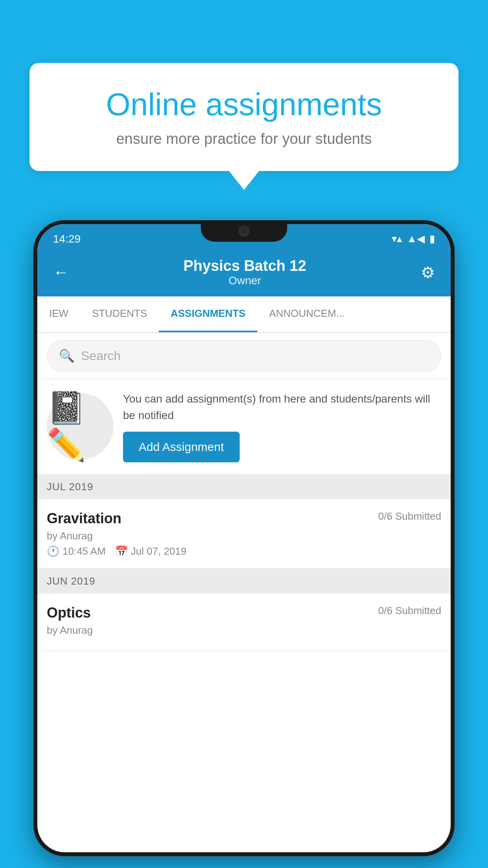 The image size is (488, 868). What do you see at coordinates (244, 534) in the screenshot?
I see `assignment-gravitation: Gravitation 0/6 Submitted by Anurag 🕐 10…` at bounding box center [244, 534].